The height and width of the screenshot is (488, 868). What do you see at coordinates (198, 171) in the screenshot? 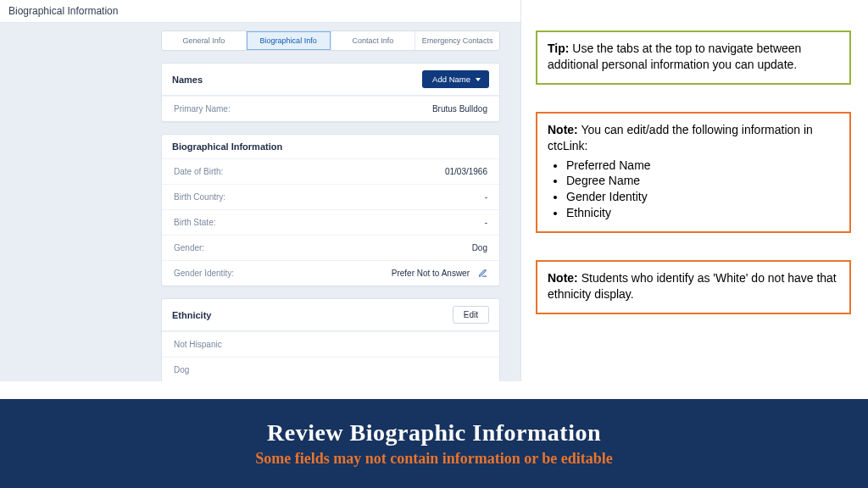
I see `bio-label: Date of Birth:` at bounding box center [198, 171].